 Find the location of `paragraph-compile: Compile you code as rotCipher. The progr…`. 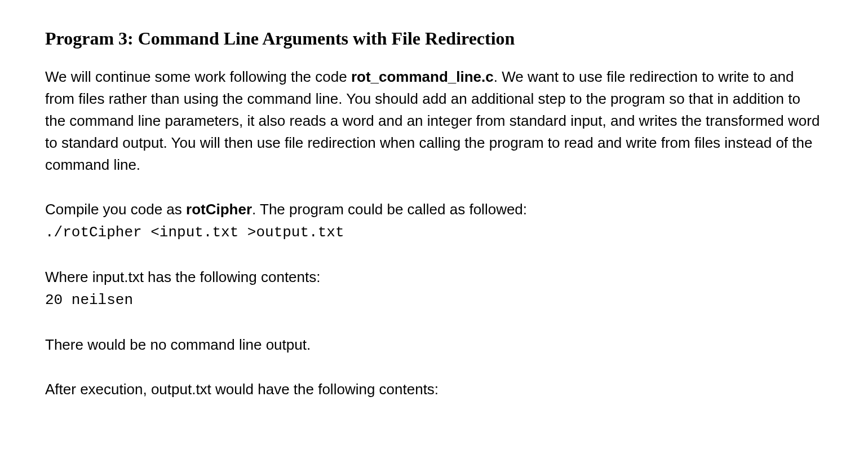

paragraph-compile: Compile you code as rotCipher. The progr… is located at coordinates (434, 221).